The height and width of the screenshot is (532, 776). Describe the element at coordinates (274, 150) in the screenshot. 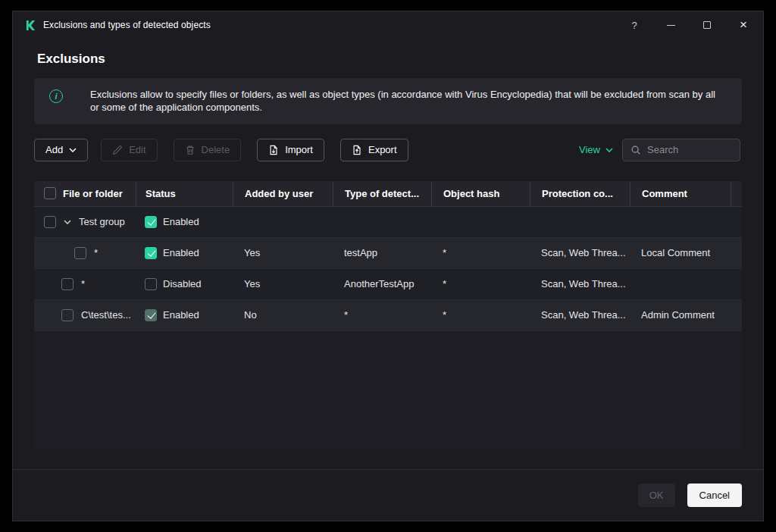

I see `import-icon` at that location.